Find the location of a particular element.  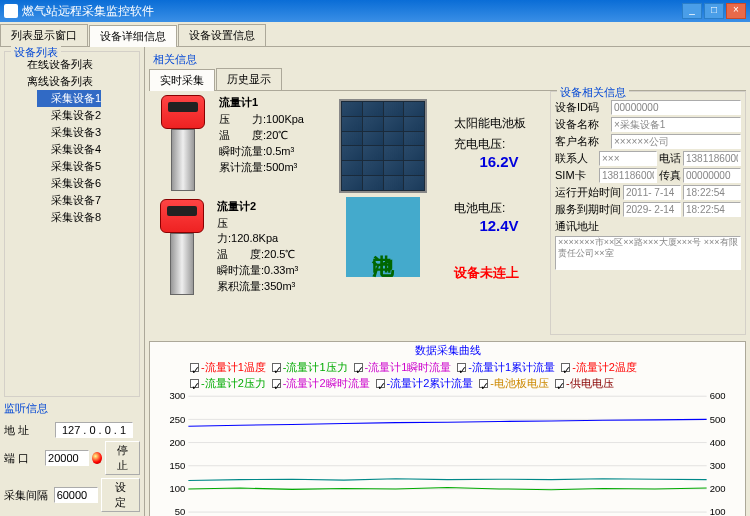

meter2-inst-flow: 0.33m³ is located at coordinates (281, 270).